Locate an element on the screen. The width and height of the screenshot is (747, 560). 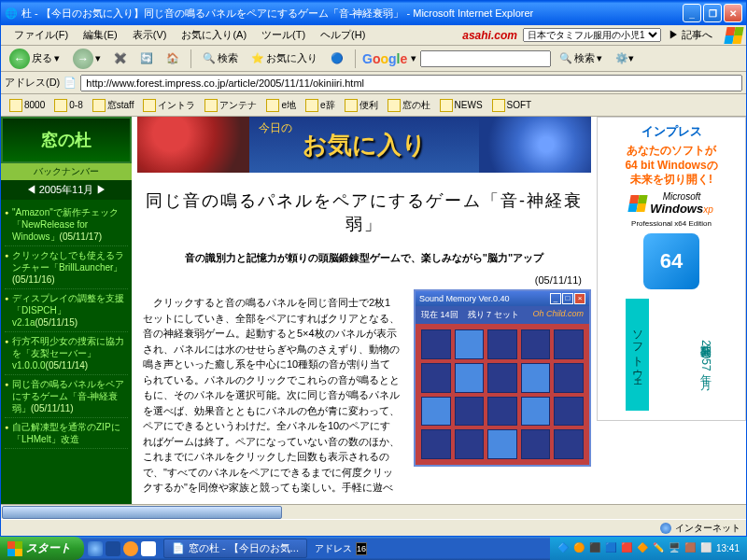
ad-sidebar: インプレス あなたのソフトが64 bit Windowsの未来を切り開く! Mi… is located at coordinates (671, 310).